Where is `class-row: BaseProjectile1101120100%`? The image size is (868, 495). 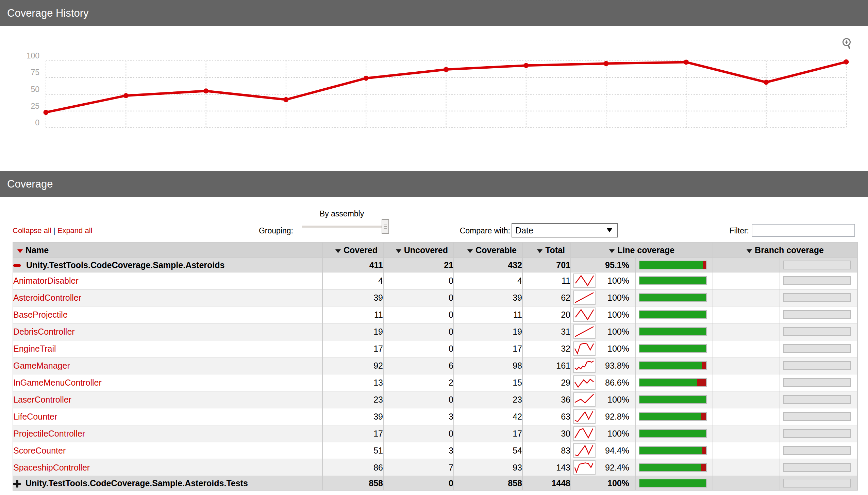 class-row: BaseProjectile1101120100% is located at coordinates (435, 314).